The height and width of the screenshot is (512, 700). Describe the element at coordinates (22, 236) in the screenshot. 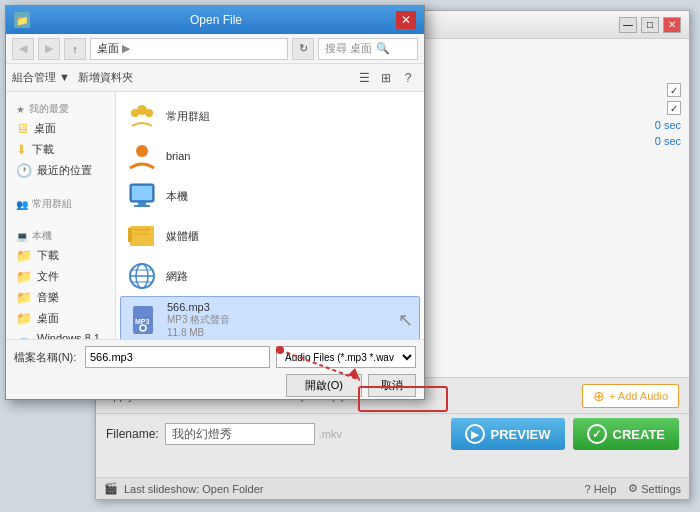

I see `computer-section-icon: 💻` at that location.